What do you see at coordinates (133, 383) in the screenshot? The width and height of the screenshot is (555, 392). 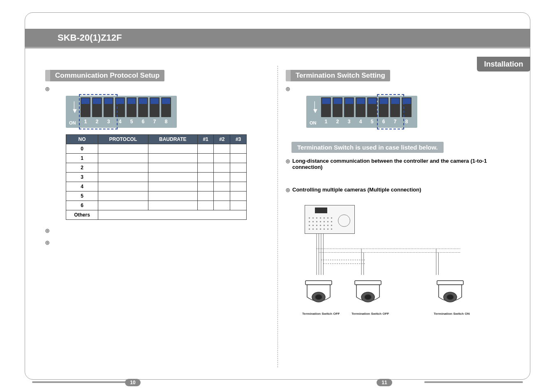 I see `page-number-left: 10` at bounding box center [133, 383].